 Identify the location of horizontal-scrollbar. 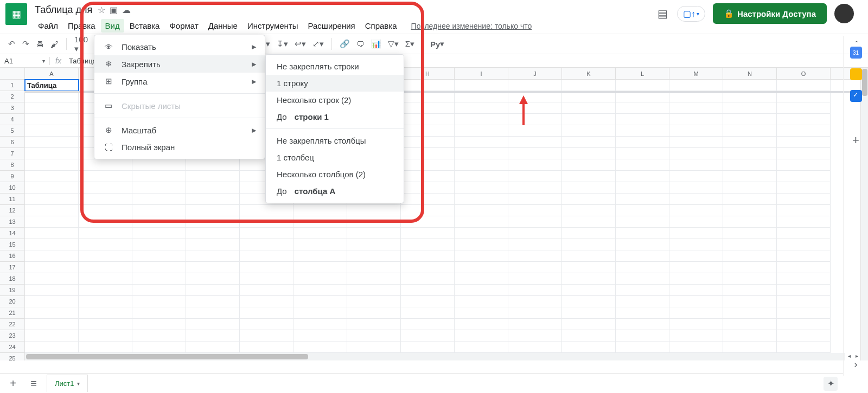
(435, 357).